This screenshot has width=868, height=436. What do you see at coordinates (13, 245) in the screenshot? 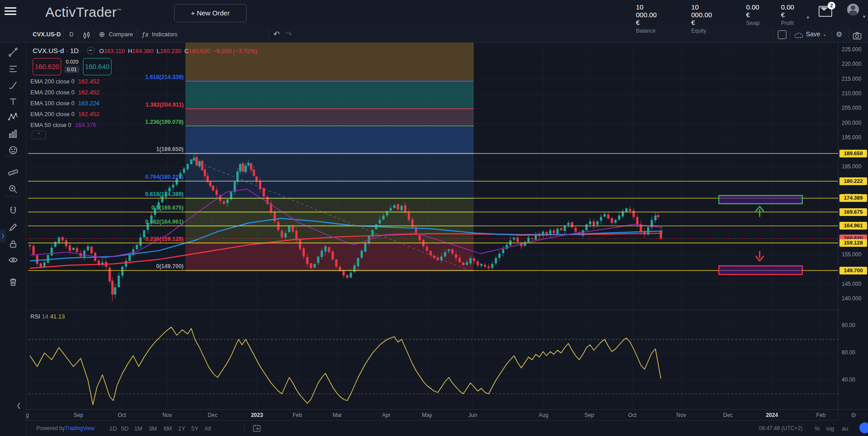
I see `lock-icon` at bounding box center [13, 245].